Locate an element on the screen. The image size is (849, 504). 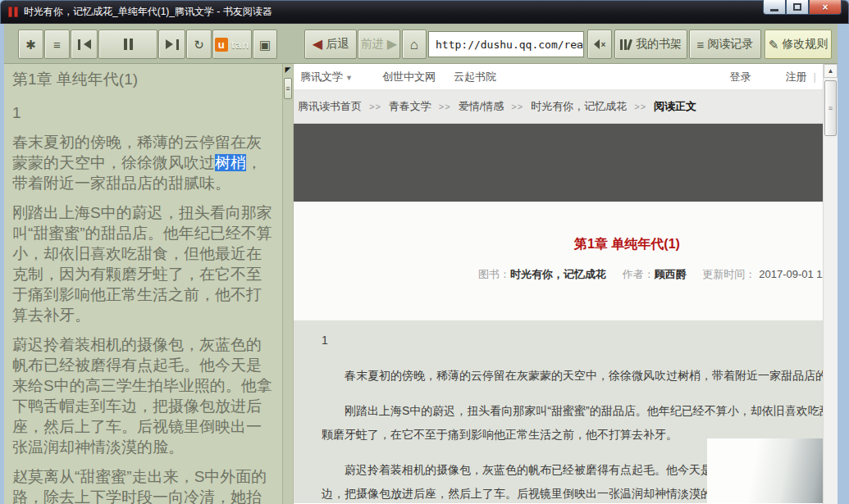
reader-chapter-heading: 第1章 单纯年代(1) is located at coordinates (143, 79).